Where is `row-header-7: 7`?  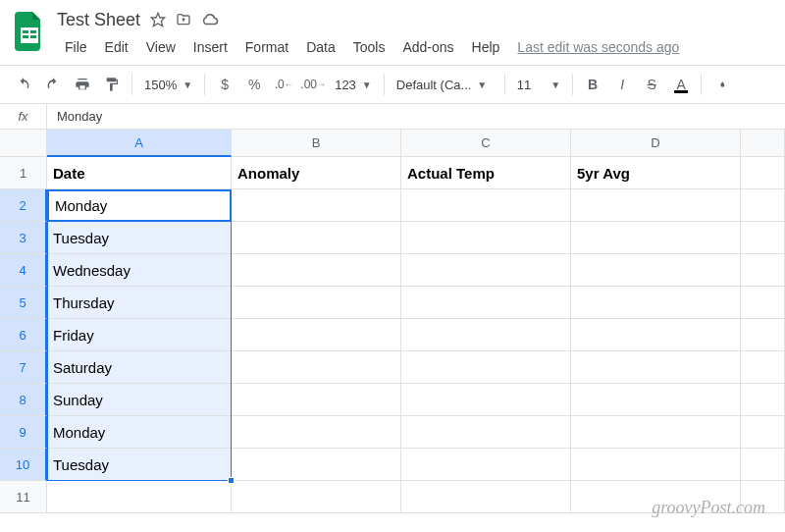
row-header-7: 7 is located at coordinates (24, 367).